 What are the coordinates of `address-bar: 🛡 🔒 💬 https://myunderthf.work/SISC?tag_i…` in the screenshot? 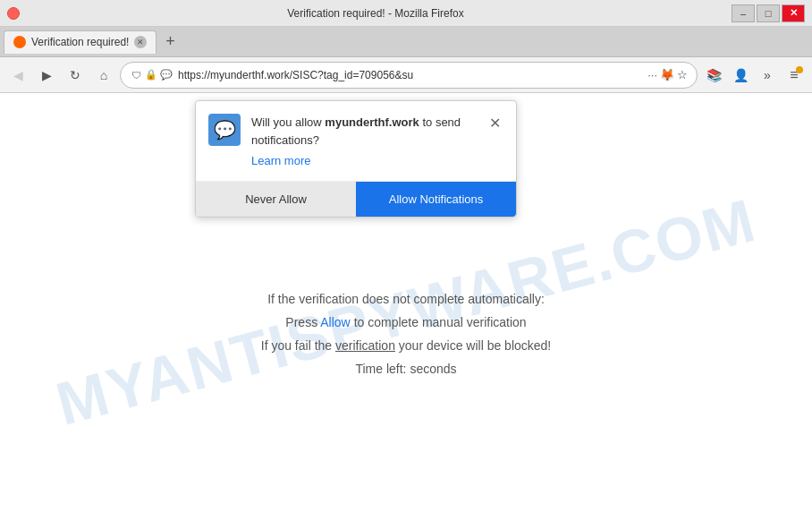 It's located at (409, 75).